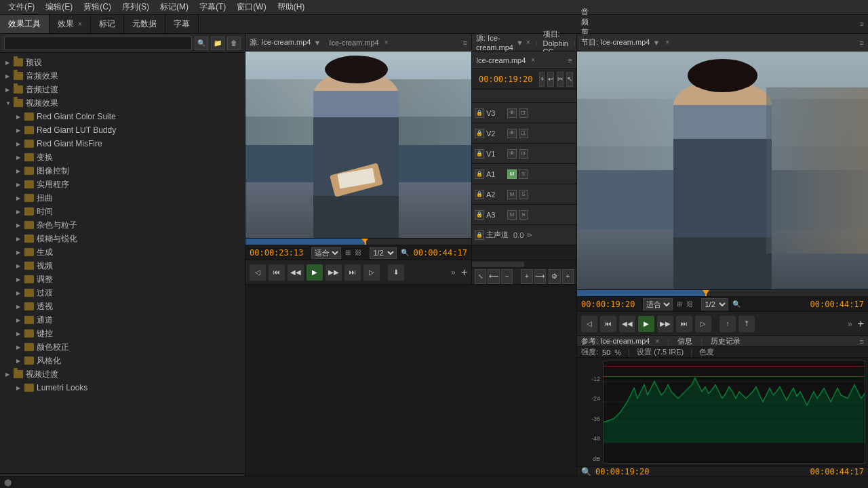  What do you see at coordinates (479, 215) in the screenshot?
I see `track-lock-a3: 🔒` at bounding box center [479, 215].